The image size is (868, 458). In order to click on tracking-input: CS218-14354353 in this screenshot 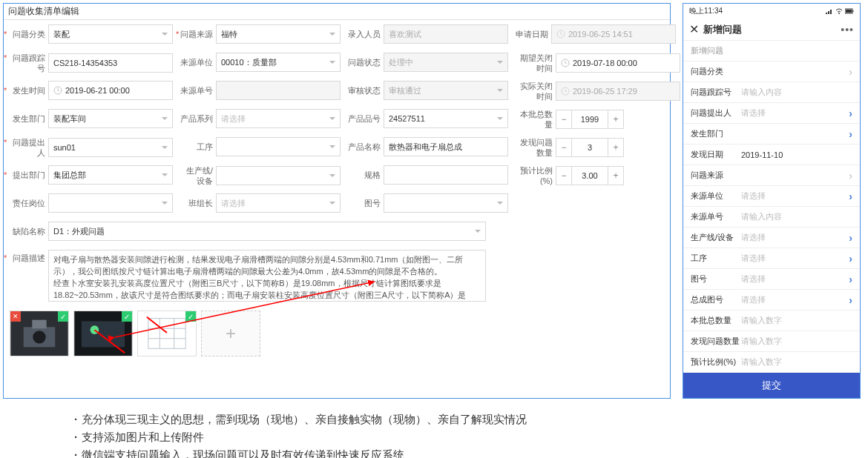, I will do `click(111, 63)`.